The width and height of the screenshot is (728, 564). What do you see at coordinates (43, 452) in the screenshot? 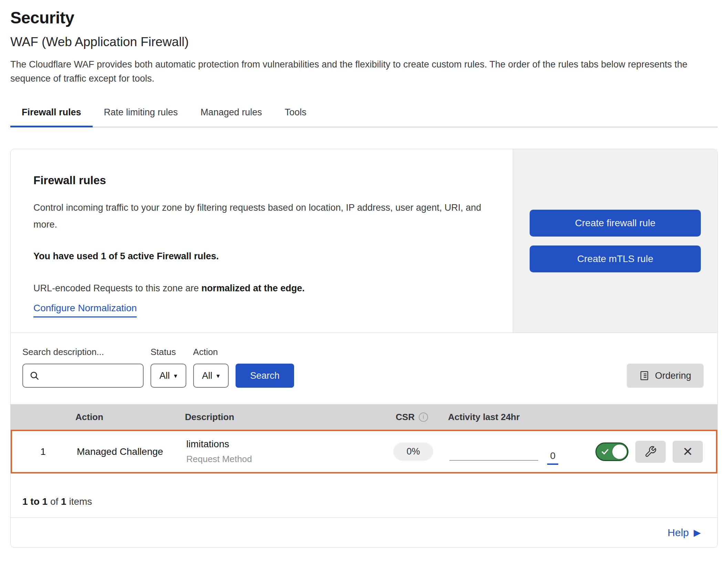
I see `rule-priority: 1` at bounding box center [43, 452].